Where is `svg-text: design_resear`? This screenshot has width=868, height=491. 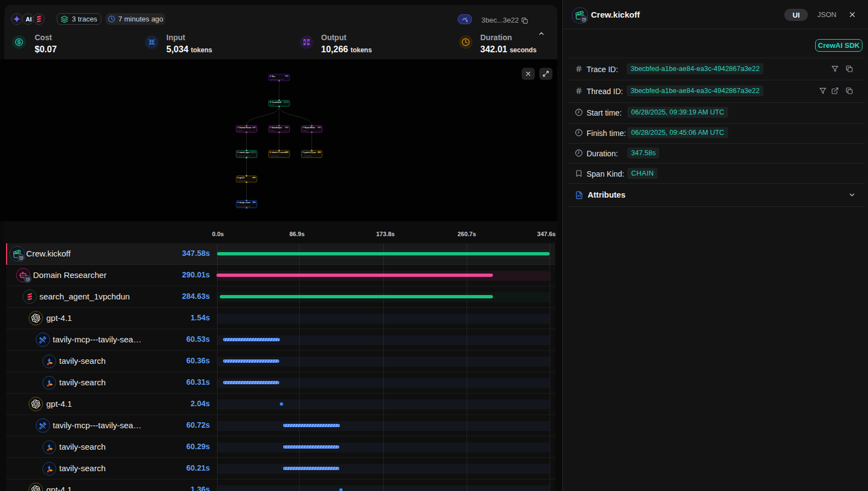 svg-text: design_resear is located at coordinates (245, 203).